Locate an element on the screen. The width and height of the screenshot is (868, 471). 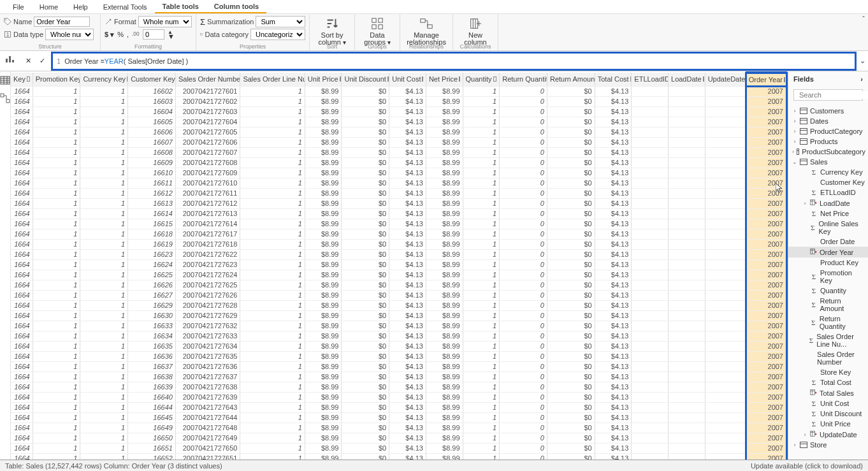
table-row: 16641116618200704217276171$8.99$0$4.13$8… is located at coordinates (399, 235).